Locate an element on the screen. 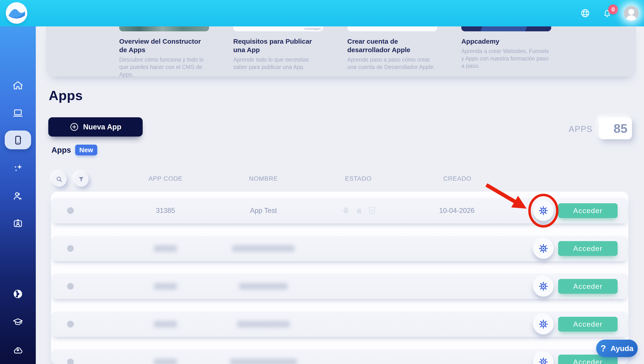 Image resolution: width=644 pixels, height=364 pixels. tutorial-cards-panel: Overview del Constructor de Apps Descubr… is located at coordinates (341, 52).